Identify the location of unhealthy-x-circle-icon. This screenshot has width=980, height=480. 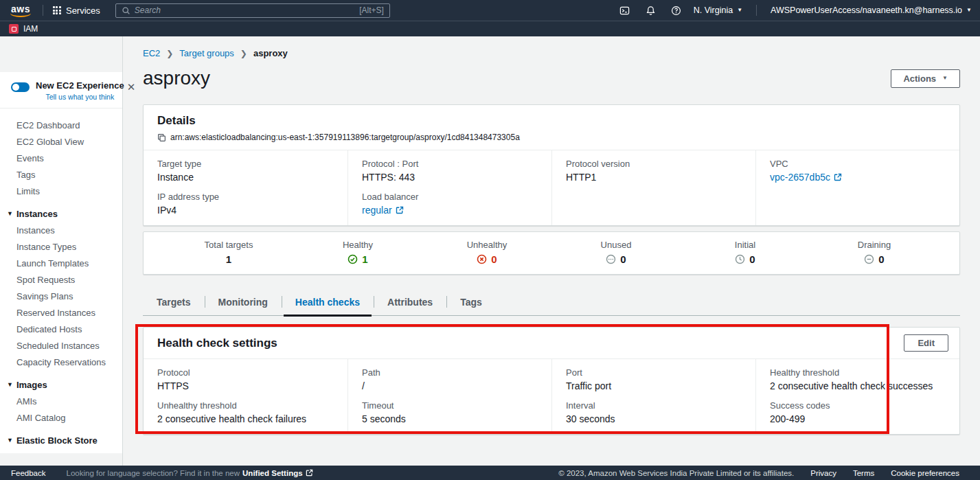
(482, 260).